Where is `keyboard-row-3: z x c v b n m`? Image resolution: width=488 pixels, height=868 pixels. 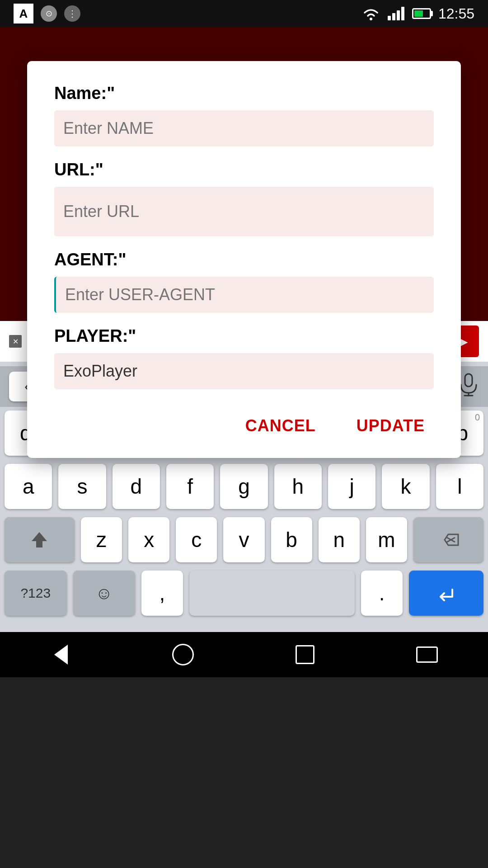 keyboard-row-3: z x c v b n m is located at coordinates (244, 540).